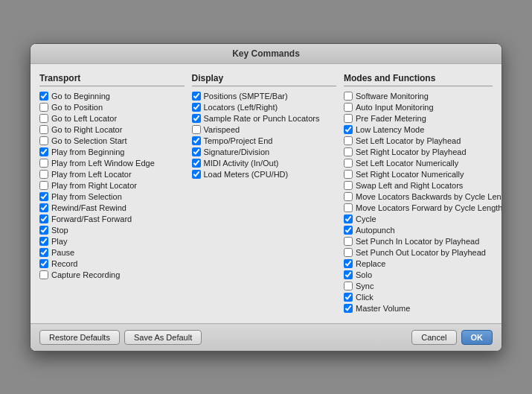 Image resolution: width=532 pixels, height=394 pixels. What do you see at coordinates (64, 264) in the screenshot?
I see `checkbox-label: Record` at bounding box center [64, 264].